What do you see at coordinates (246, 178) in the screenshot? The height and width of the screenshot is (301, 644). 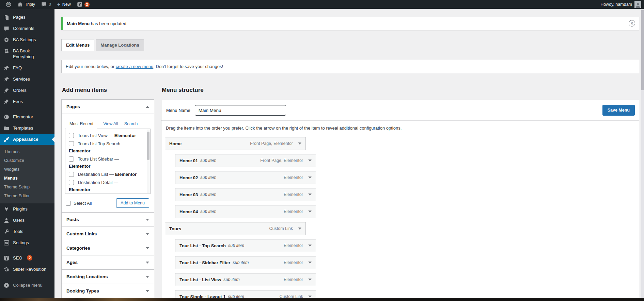 I see `menu-item-home-02: Home 02 sub item Elementor` at bounding box center [246, 178].